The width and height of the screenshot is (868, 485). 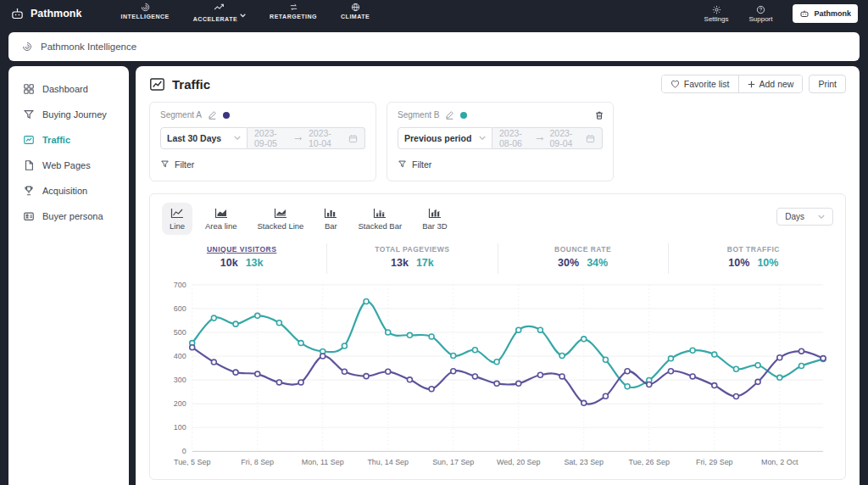 I want to click on metric-label: UNIQUE VISITORS, so click(x=242, y=249).